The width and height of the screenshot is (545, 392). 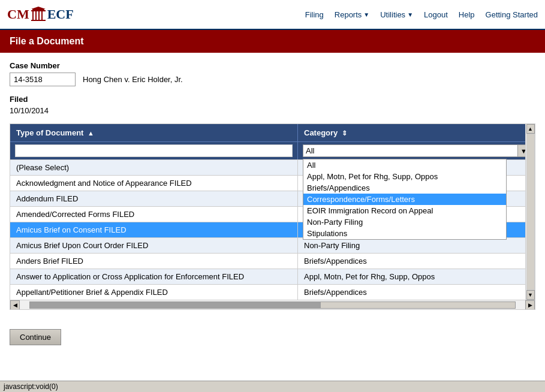 I want to click on scroll-right-btn: ▶, so click(x=530, y=305).